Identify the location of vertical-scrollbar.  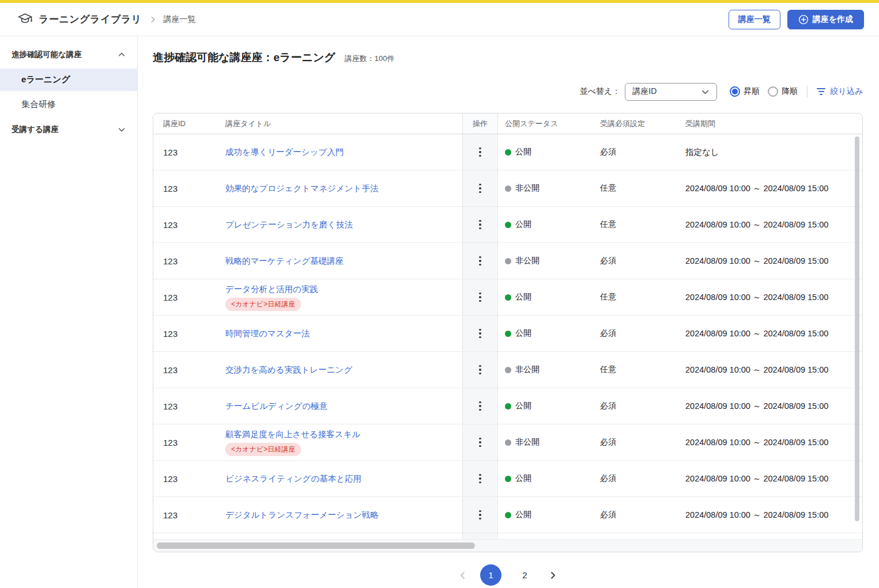
(857, 329).